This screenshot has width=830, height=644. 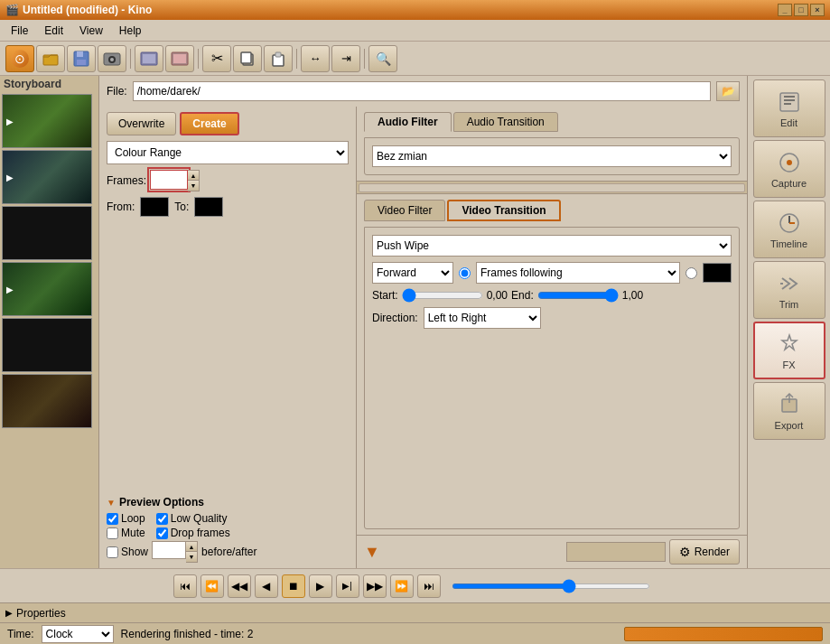 I want to click on frames-label: Frames:, so click(x=126, y=181).